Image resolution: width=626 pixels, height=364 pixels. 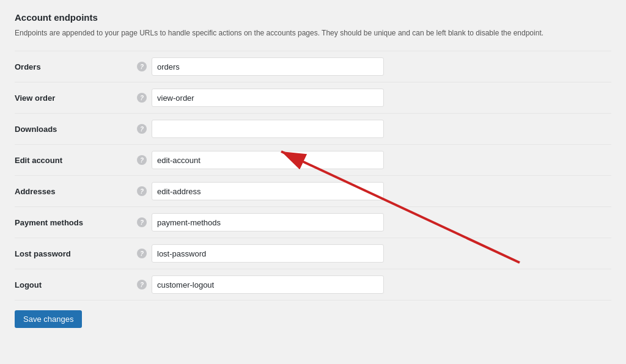 What do you see at coordinates (268, 191) in the screenshot?
I see `input-addresses` at bounding box center [268, 191].